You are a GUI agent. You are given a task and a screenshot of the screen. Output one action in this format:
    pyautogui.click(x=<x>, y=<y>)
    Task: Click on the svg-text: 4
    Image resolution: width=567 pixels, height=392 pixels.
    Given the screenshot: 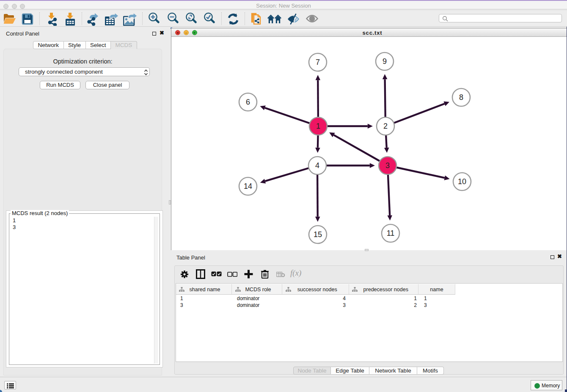 What is the action you would take?
    pyautogui.click(x=317, y=166)
    